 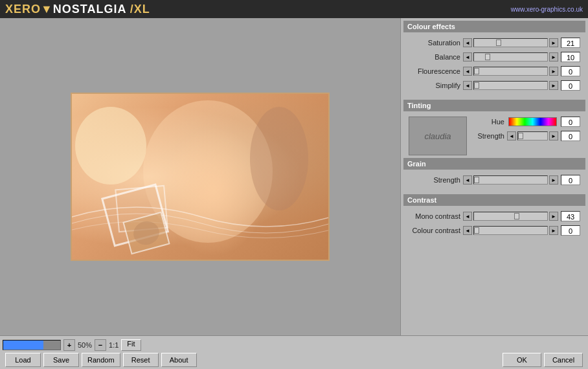 What do you see at coordinates (571, 122) in the screenshot?
I see `hue-value: 0` at bounding box center [571, 122].